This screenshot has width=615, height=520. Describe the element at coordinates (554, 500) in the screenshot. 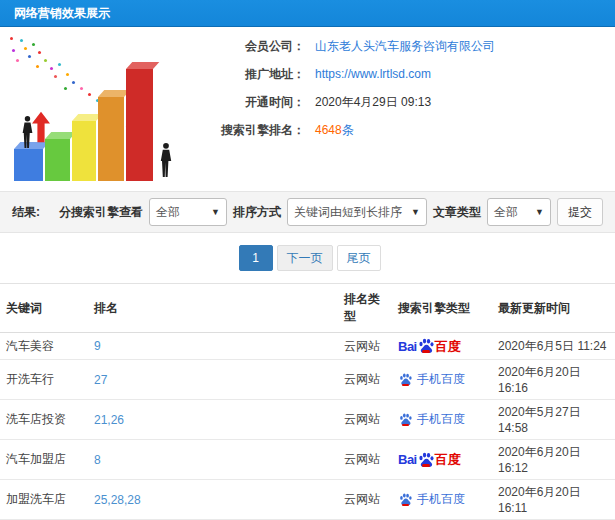

I see `updated-cell: 2020年6月20日 16:11` at that location.